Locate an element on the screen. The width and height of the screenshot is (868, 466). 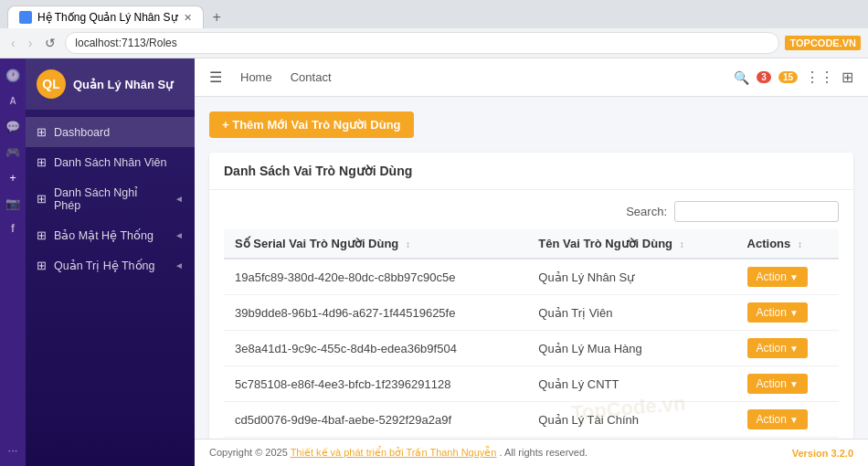
leave-icon: ⊞ is located at coordinates (42, 199).